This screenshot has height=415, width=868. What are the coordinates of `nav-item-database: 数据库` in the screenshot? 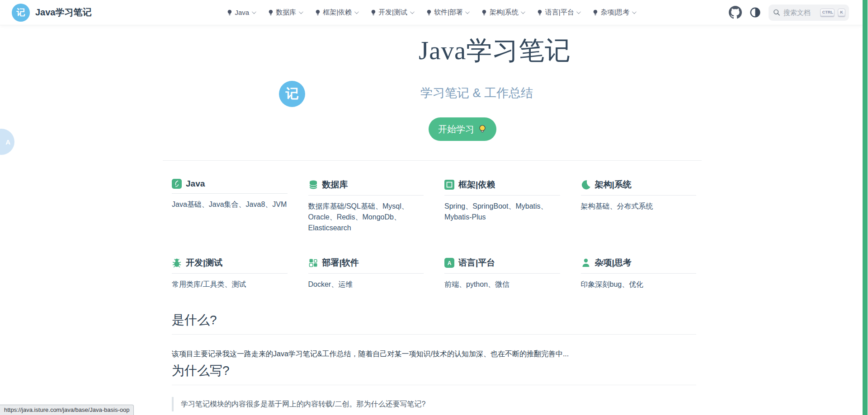 It's located at (285, 13).